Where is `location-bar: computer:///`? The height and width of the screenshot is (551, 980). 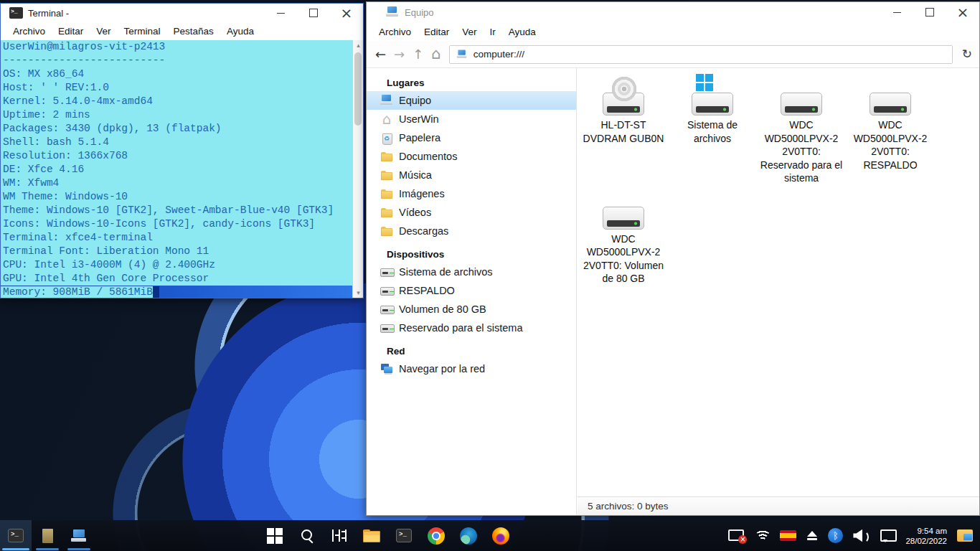
location-bar: computer:/// is located at coordinates (701, 55).